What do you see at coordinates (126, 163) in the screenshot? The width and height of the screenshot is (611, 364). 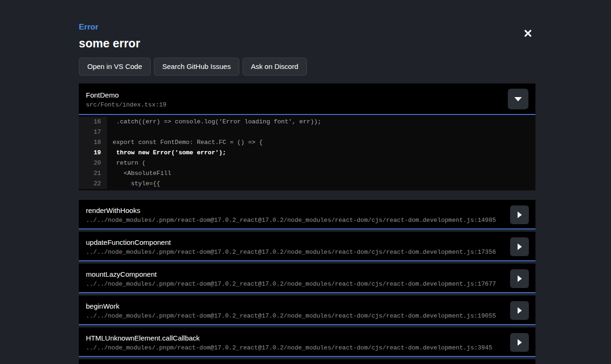 I see `code-text: return (` at bounding box center [126, 163].